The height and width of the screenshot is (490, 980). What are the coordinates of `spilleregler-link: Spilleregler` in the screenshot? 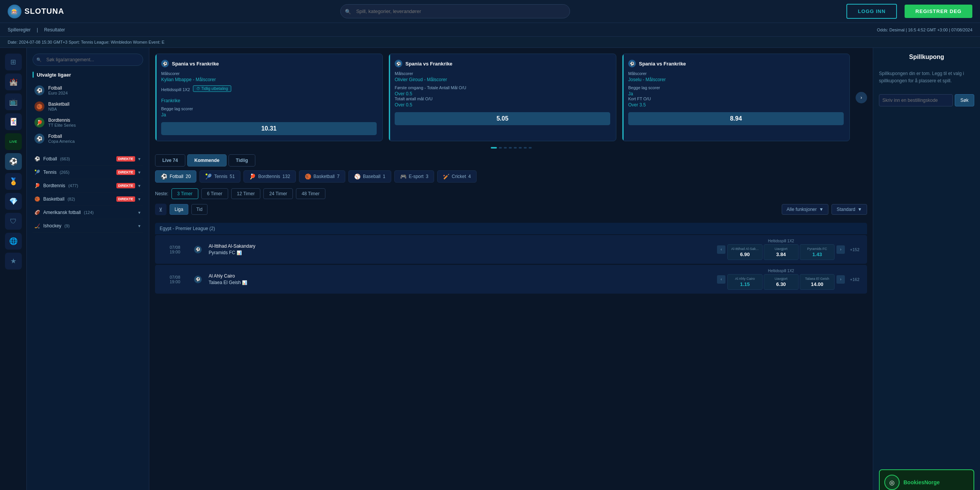 It's located at (19, 30).